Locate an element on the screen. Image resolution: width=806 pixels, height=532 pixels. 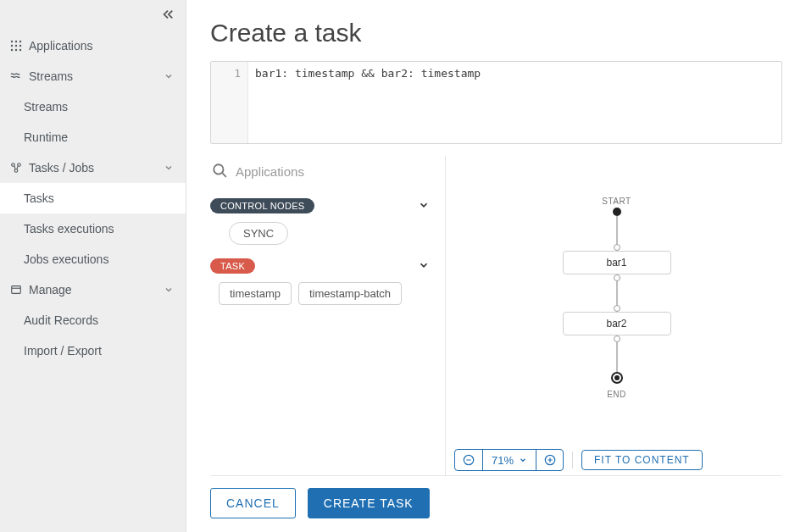
nav-label: Tasks / Jobs is located at coordinates (97, 168).